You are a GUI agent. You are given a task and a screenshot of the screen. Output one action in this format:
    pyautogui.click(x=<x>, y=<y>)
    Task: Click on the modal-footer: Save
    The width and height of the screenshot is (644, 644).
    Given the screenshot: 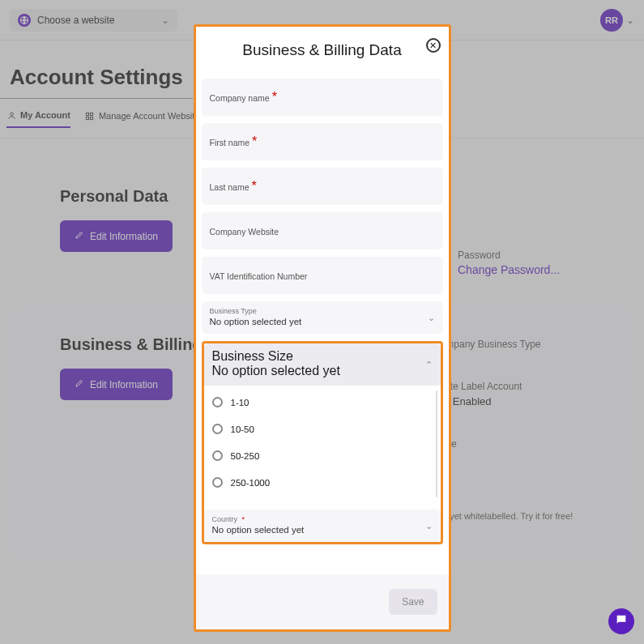 What is the action you would take?
    pyautogui.click(x=322, y=602)
    